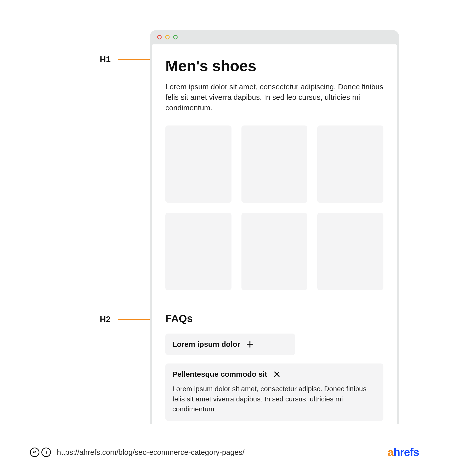  Describe the element at coordinates (35, 452) in the screenshot. I see `cc-icon` at that location.